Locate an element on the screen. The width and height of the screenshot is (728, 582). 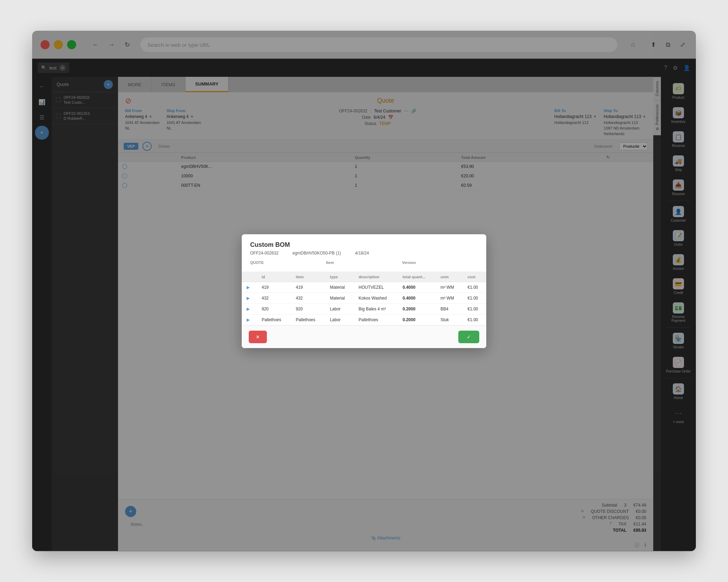
modal-row1-cost: €1.00 is located at coordinates (474, 287).